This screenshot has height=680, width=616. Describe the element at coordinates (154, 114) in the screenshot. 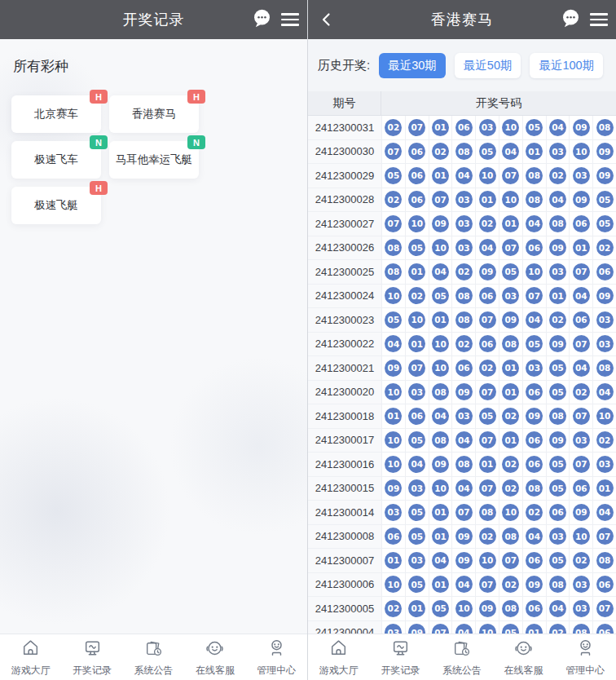

I see `game-card-香港赛马: 香港赛马H` at that location.